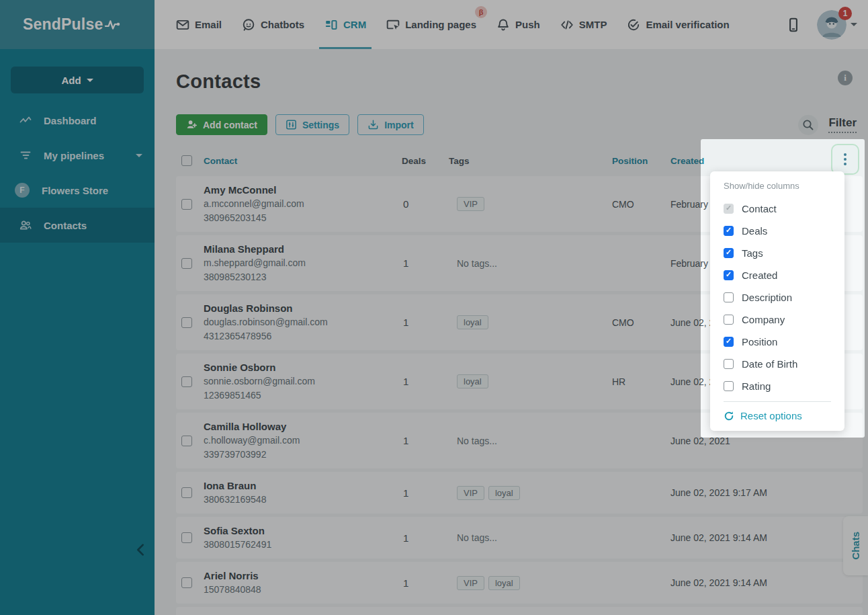 The width and height of the screenshot is (868, 615). I want to click on top-nav-label: CRM, so click(355, 24).